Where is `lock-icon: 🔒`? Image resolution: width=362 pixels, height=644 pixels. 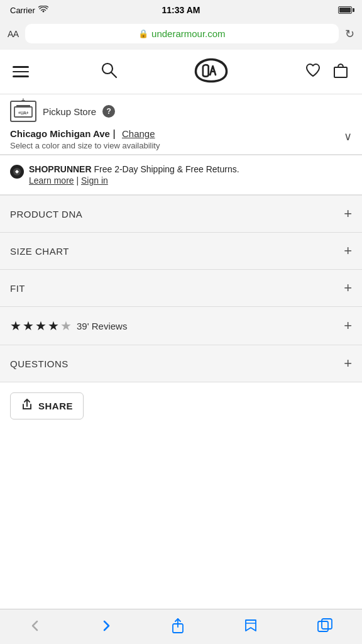 lock-icon: 🔒 is located at coordinates (143, 34).